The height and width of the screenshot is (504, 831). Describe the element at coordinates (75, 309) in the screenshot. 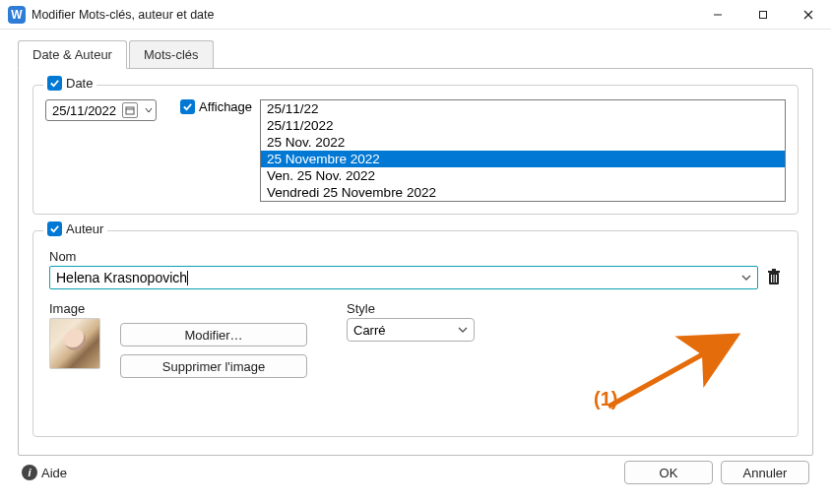

I see `image-label: Image` at that location.